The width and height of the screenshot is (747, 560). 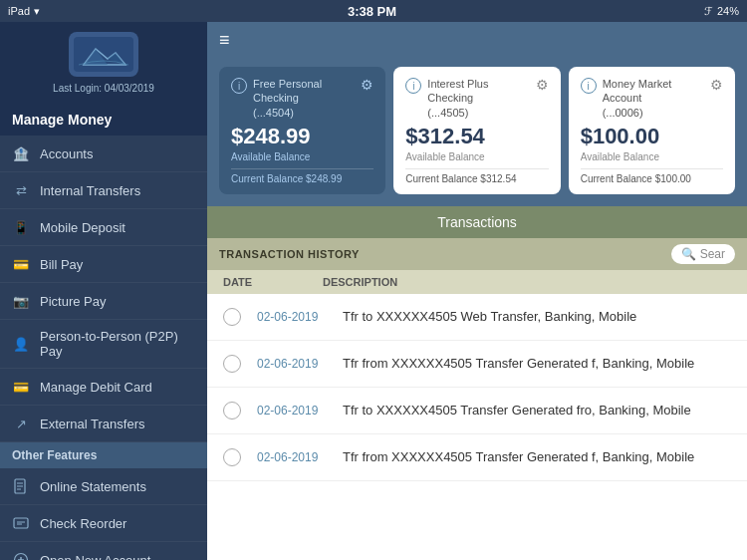 What do you see at coordinates (24, 12) in the screenshot?
I see `status-left: iPad ▾` at bounding box center [24, 12].